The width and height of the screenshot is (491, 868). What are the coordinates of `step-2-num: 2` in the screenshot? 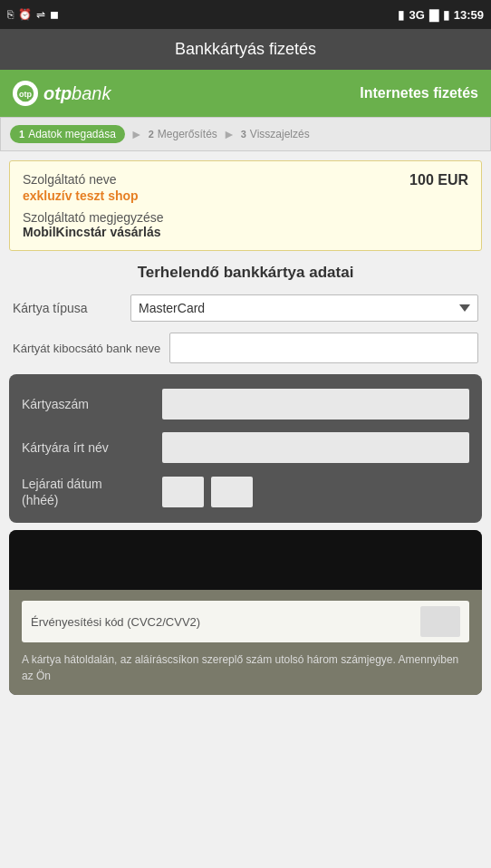 It's located at (151, 134).